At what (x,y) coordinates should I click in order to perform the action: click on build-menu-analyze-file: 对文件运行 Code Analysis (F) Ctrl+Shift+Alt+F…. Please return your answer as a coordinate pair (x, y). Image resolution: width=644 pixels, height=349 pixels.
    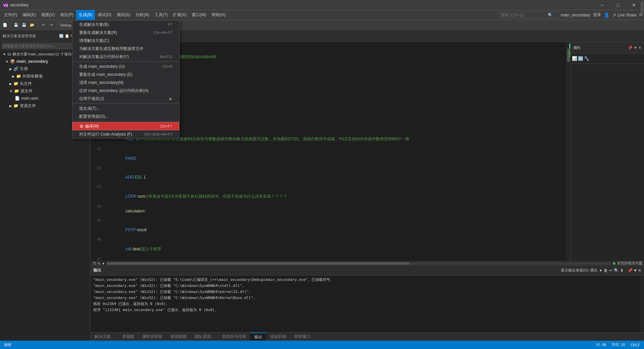
    Looking at the image, I should click on (126, 134).